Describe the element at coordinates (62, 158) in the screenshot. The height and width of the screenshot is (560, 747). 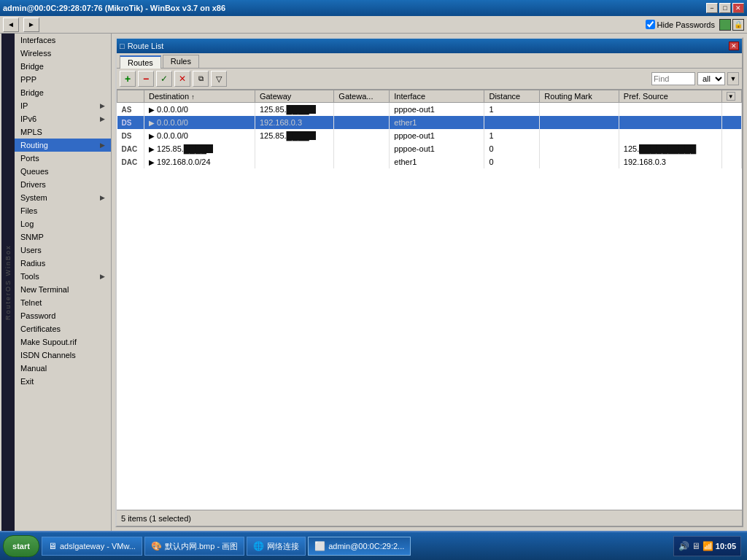
I see `sidebar-item-ports: Ports` at that location.